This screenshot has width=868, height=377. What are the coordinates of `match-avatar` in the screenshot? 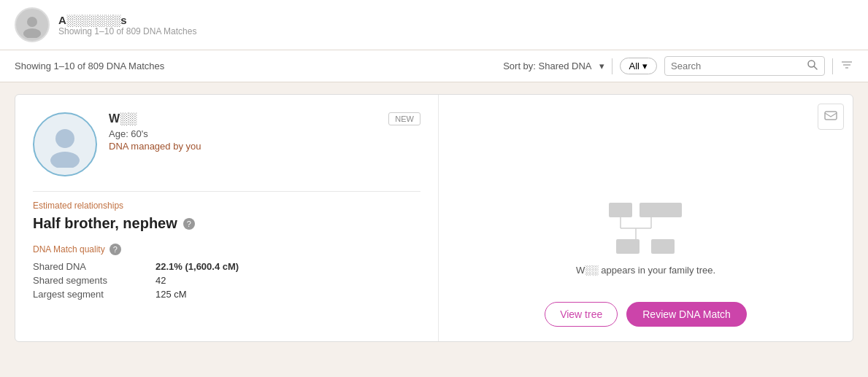 It's located at (65, 144).